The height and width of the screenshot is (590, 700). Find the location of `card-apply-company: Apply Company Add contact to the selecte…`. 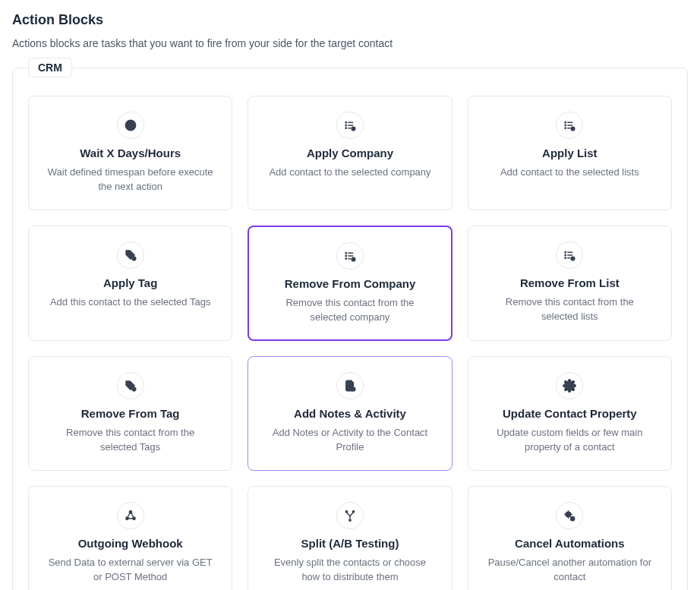

card-apply-company: Apply Company Add contact to the selecte… is located at coordinates (349, 153).